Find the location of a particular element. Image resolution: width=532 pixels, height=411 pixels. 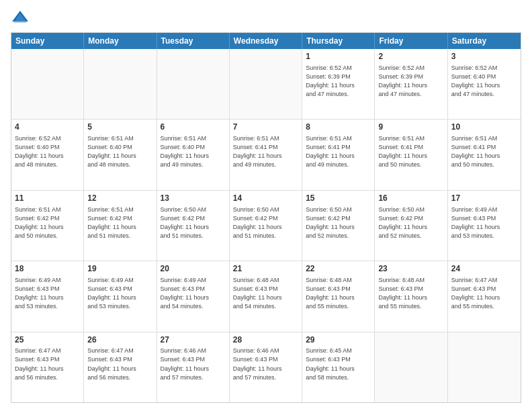

calendar-header: SundayMondayTuesdayWednesdayThursdayFrid… is located at coordinates (266, 41).